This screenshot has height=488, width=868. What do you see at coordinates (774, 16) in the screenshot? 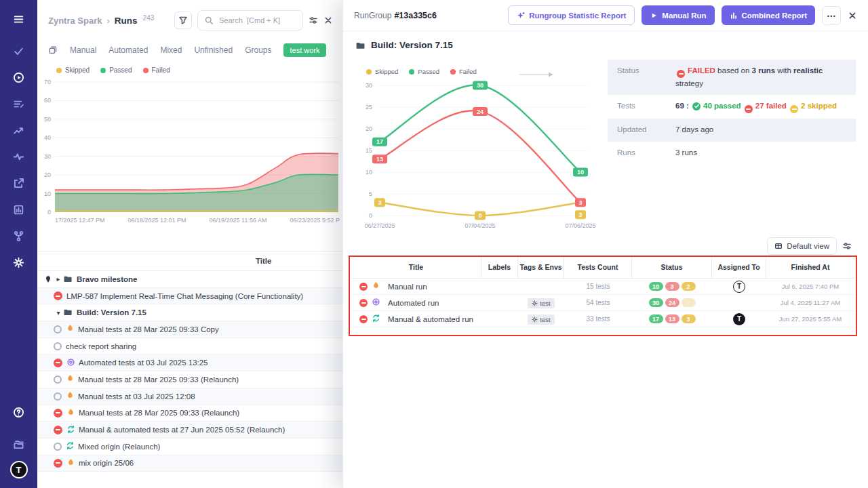
I see `combined-report-label: Combined Report` at bounding box center [774, 16].